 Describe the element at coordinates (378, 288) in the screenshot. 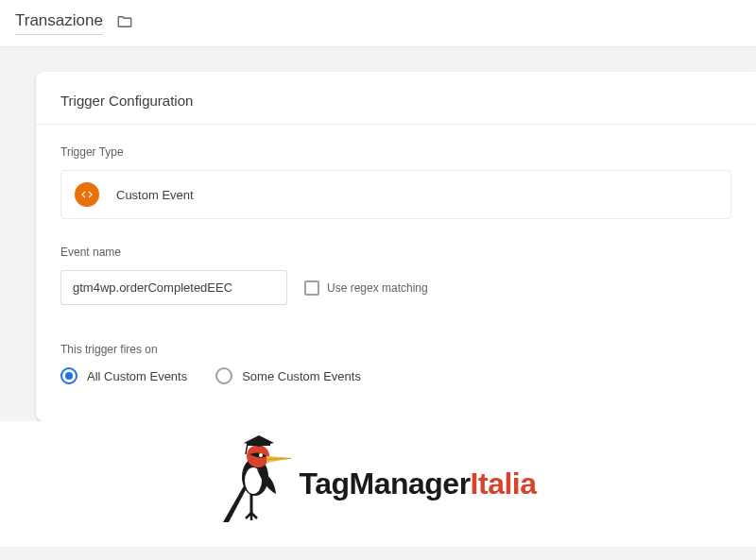

I see `regex-checkbox-label: Use regex matching` at that location.